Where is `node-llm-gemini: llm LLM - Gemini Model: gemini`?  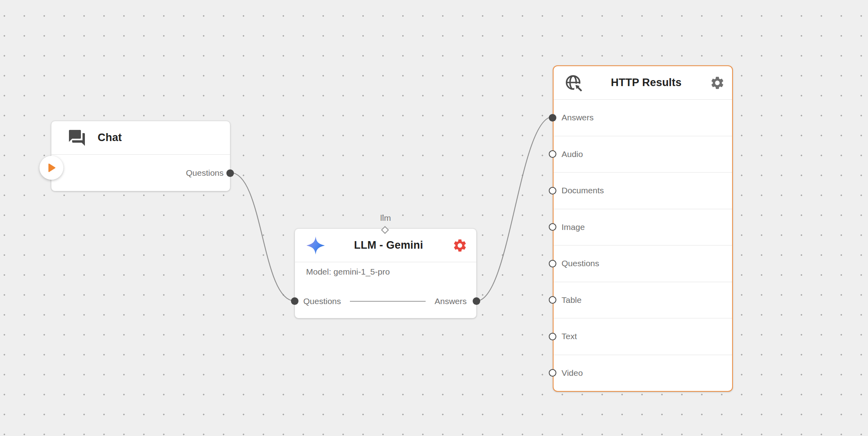
node-llm-gemini: llm LLM - Gemini Model: gemini is located at coordinates (386, 273).